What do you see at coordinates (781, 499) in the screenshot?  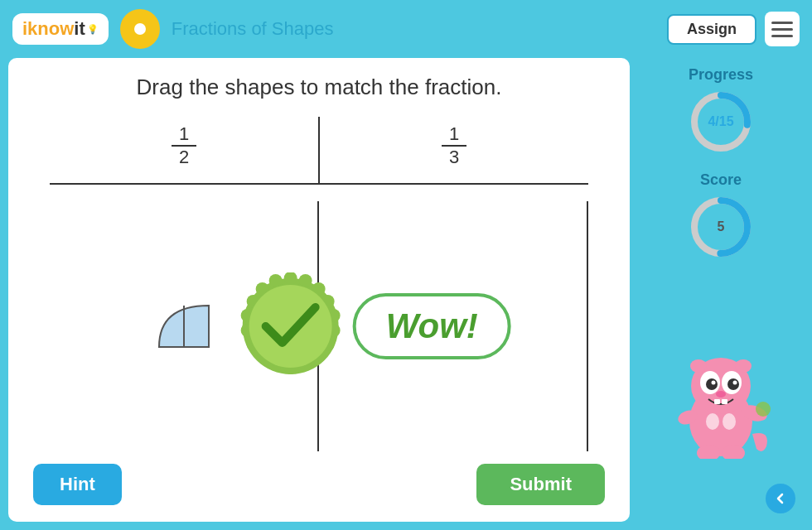 I see `back-button` at bounding box center [781, 499].